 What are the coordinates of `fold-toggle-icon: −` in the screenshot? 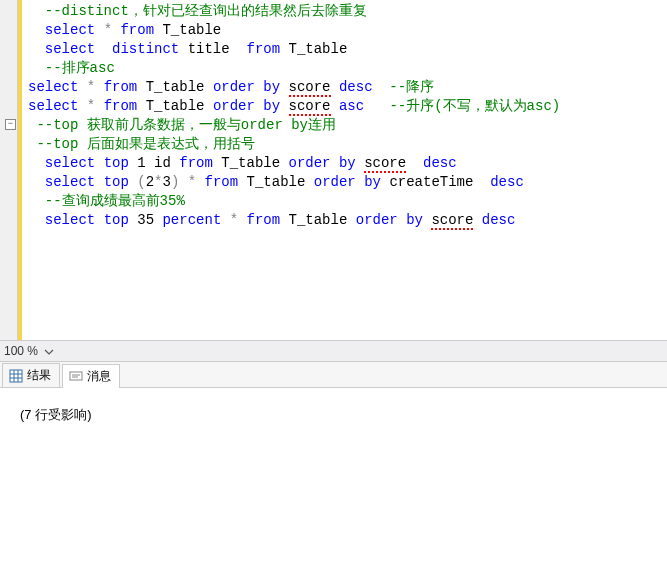 It's located at (10, 124).